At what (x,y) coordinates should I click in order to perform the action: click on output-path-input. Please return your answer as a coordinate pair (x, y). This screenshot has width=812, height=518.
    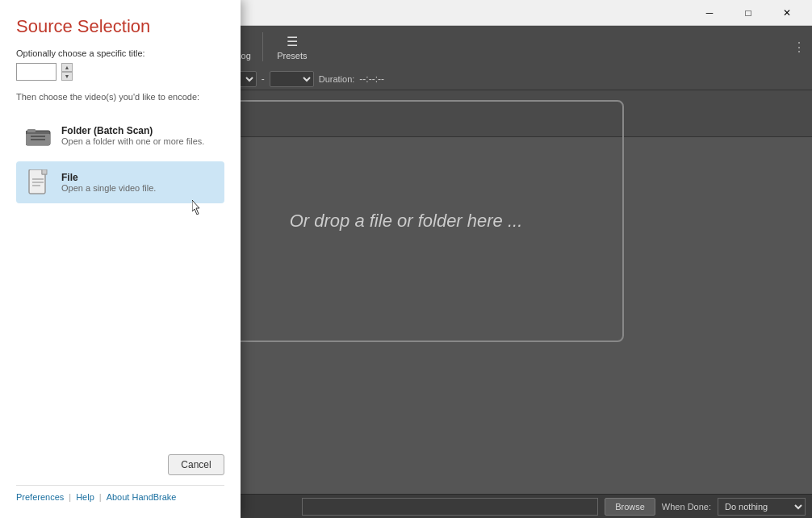
    Looking at the image, I should click on (450, 507).